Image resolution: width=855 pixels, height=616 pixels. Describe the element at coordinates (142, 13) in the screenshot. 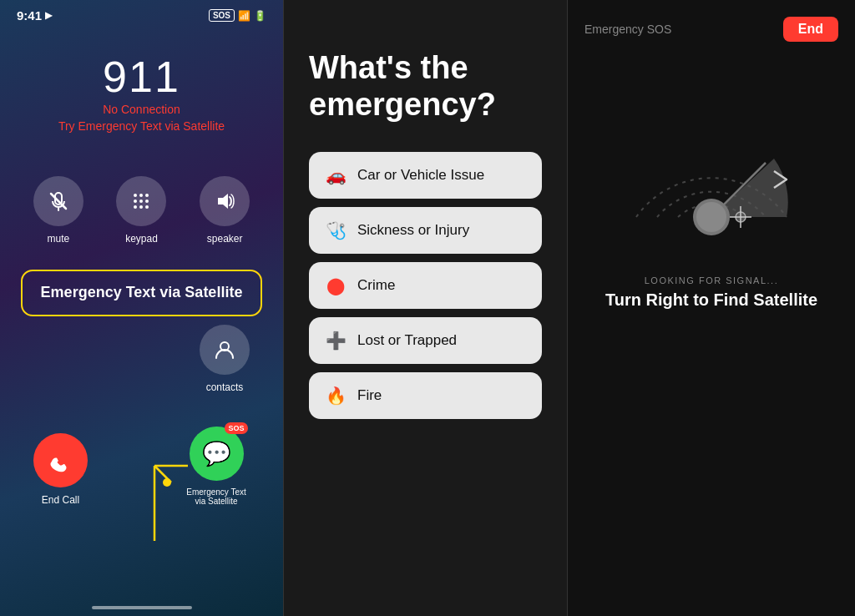

I see `status-bar: 9:41 ▶ SOS 📶 🔋` at that location.